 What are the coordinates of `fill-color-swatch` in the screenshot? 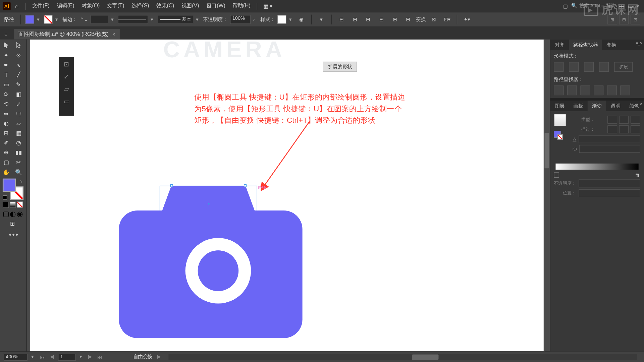 It's located at (30, 19).